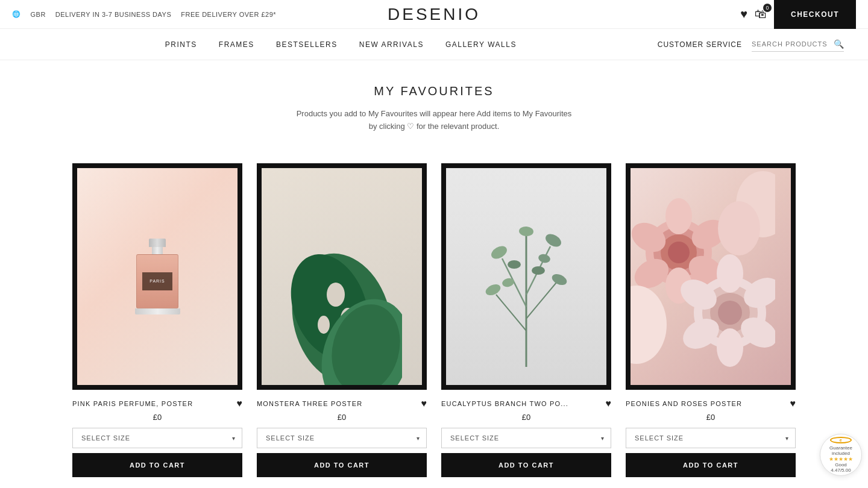  I want to click on perfume-bottle: PARIS, so click(158, 277).